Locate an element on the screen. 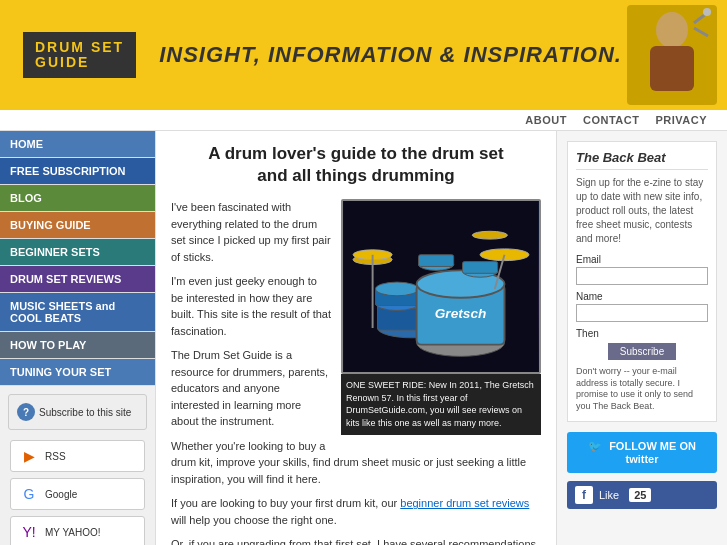  logo-line1: DRUM SET is located at coordinates (80, 48).